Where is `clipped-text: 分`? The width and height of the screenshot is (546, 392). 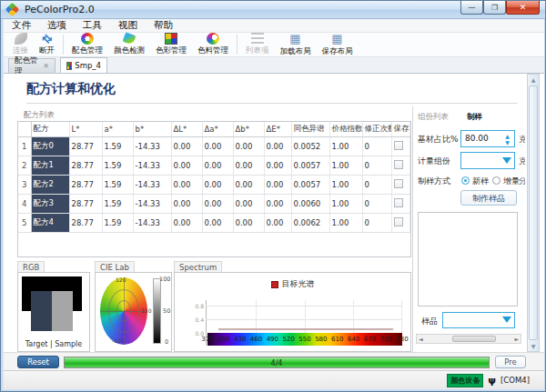 clipped-text: 分 is located at coordinates (522, 182).